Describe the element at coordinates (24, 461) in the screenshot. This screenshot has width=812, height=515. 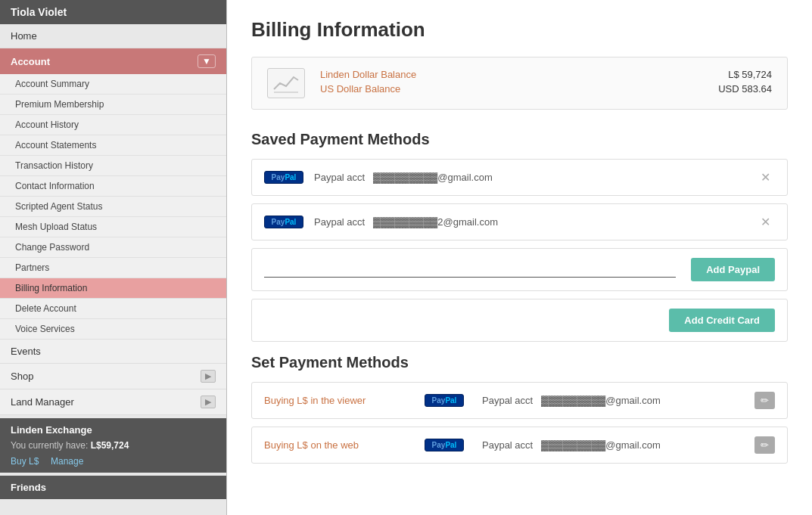
I see `buy-linden-link: Buy L$` at that location.